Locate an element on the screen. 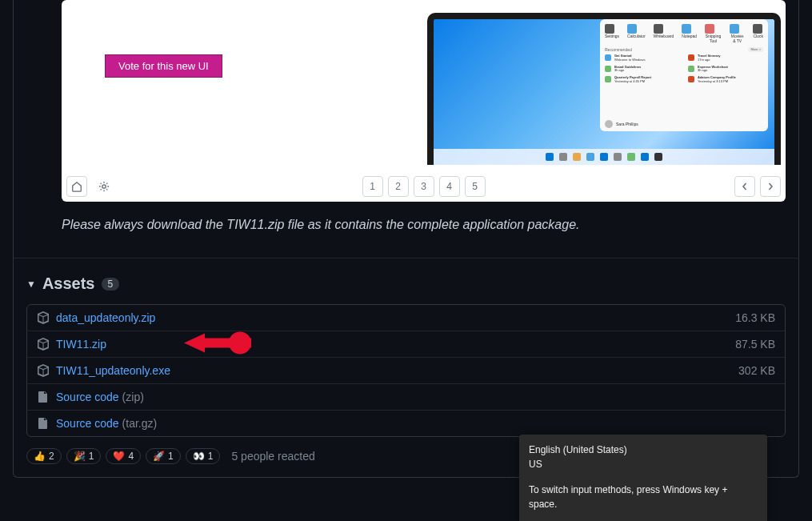 This screenshot has width=812, height=521. slideshow-controls: 1 2 3 4 5 is located at coordinates (424, 186).